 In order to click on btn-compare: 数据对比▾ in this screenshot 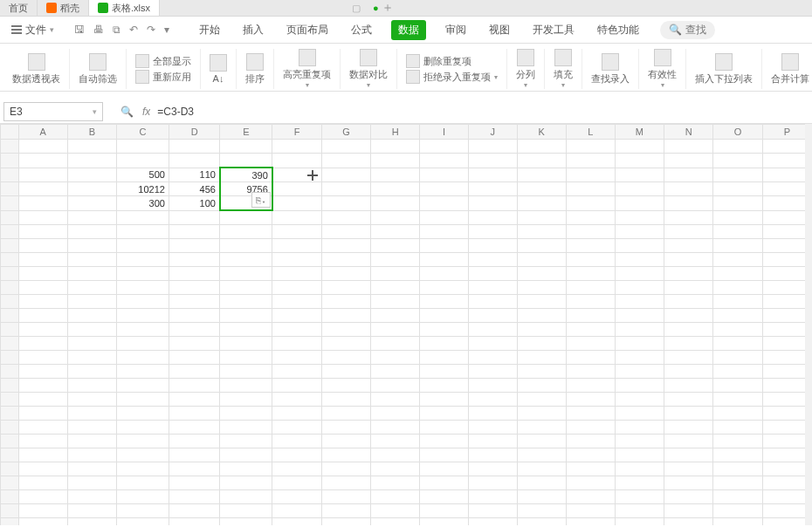, I will do `click(368, 69)`.